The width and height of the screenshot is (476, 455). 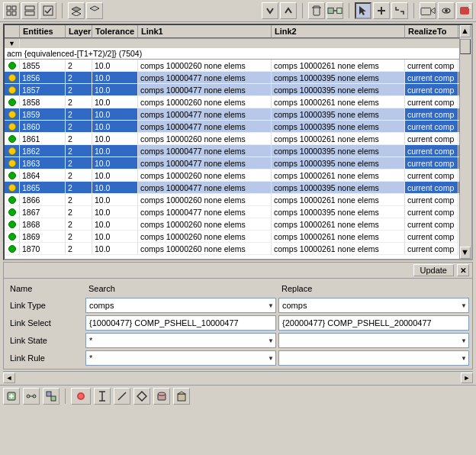 I want to click on camera-icon, so click(x=428, y=11).